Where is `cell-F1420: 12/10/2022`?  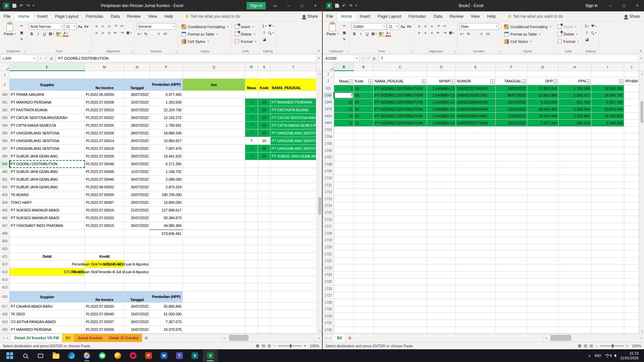 cell-F1420: 12/10/2022 is located at coordinates (512, 116).